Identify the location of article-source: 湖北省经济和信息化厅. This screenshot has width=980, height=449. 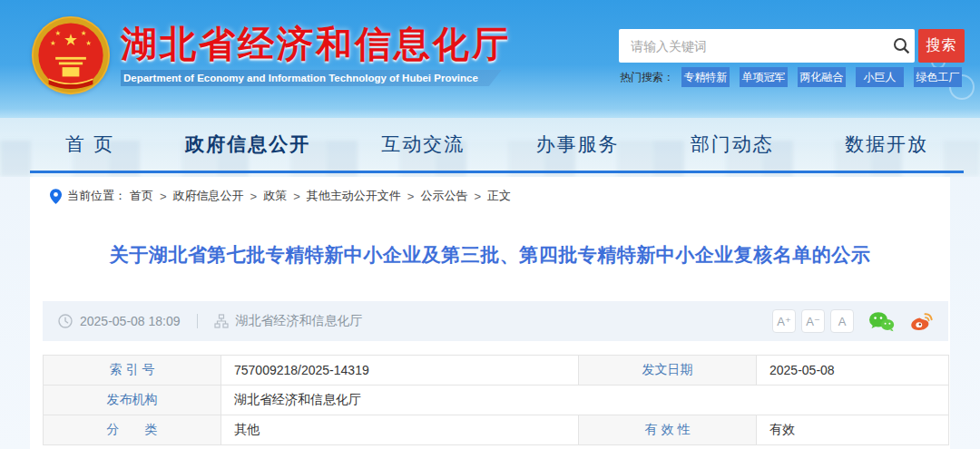
(299, 321).